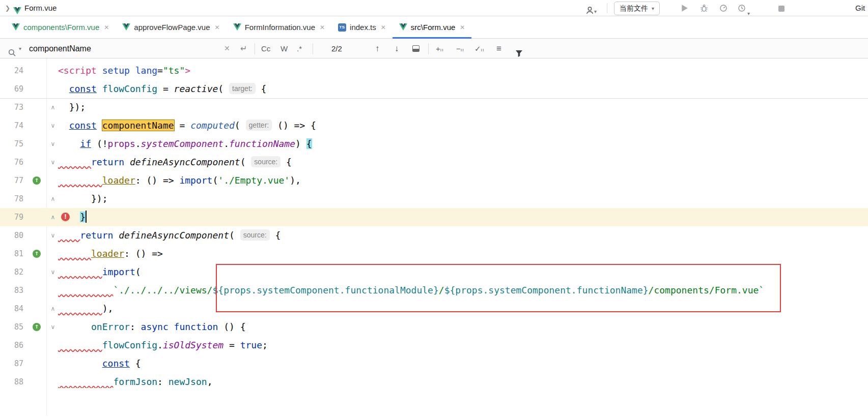 The width and height of the screenshot is (868, 417). Describe the element at coordinates (434, 254) in the screenshot. I see `code-line: 81↑ loader: () =>` at that location.